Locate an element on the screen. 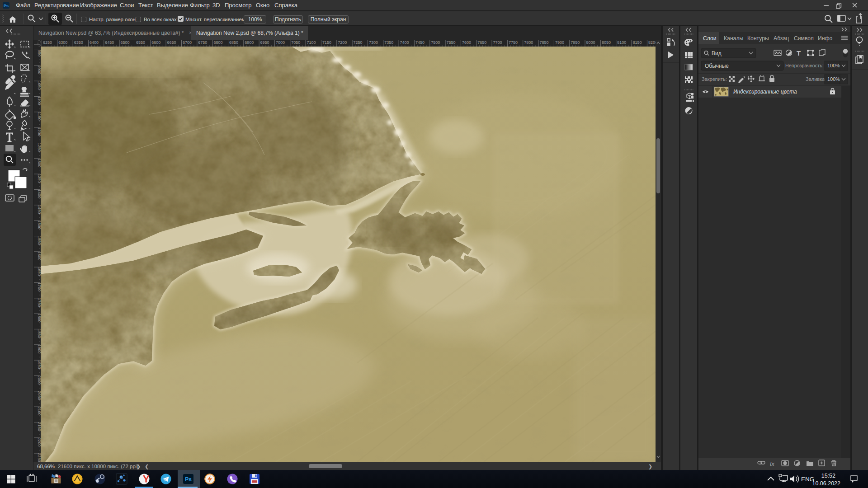 The height and width of the screenshot is (488, 868). svg-text: 6550 is located at coordinates (141, 42).